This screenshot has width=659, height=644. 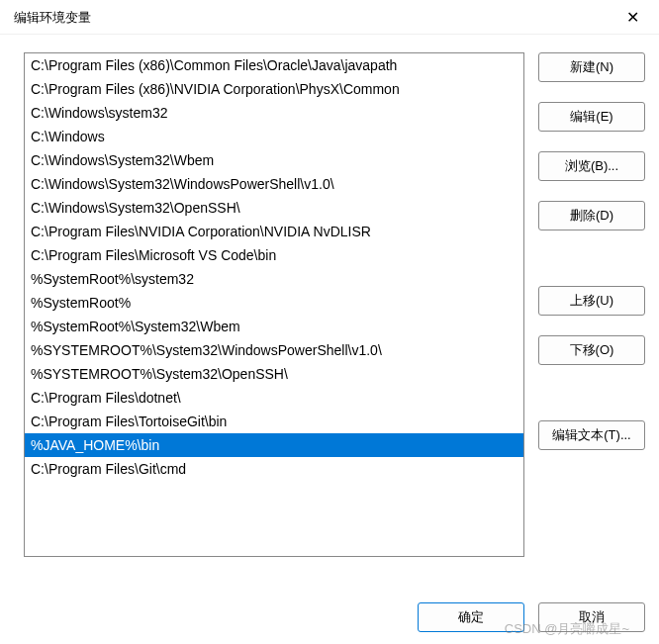 I want to click on close-icon: ✕, so click(x=633, y=18).